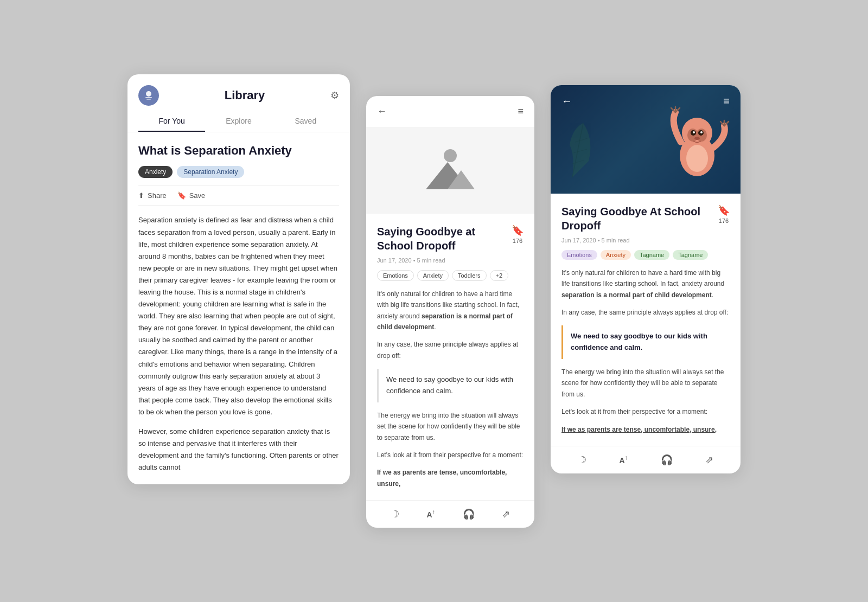 This screenshot has width=868, height=602. I want to click on leaf-decoration-icon, so click(583, 150).